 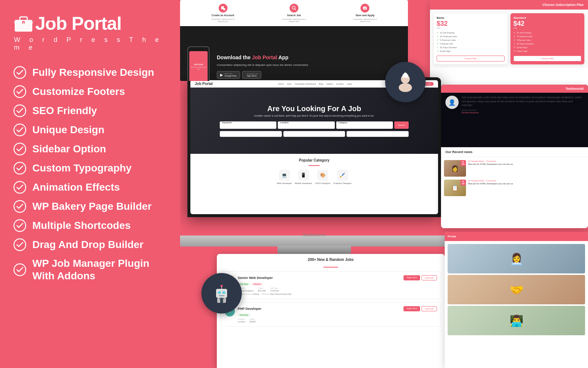 What do you see at coordinates (516, 290) in the screenshot?
I see `photo-grid: 👩‍💼 🤝 👨‍💻` at bounding box center [516, 290].